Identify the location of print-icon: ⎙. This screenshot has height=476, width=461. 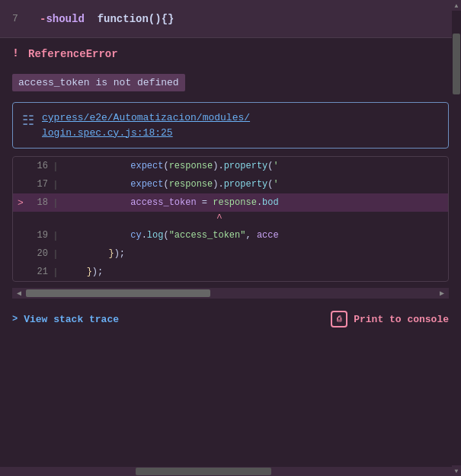
(339, 319).